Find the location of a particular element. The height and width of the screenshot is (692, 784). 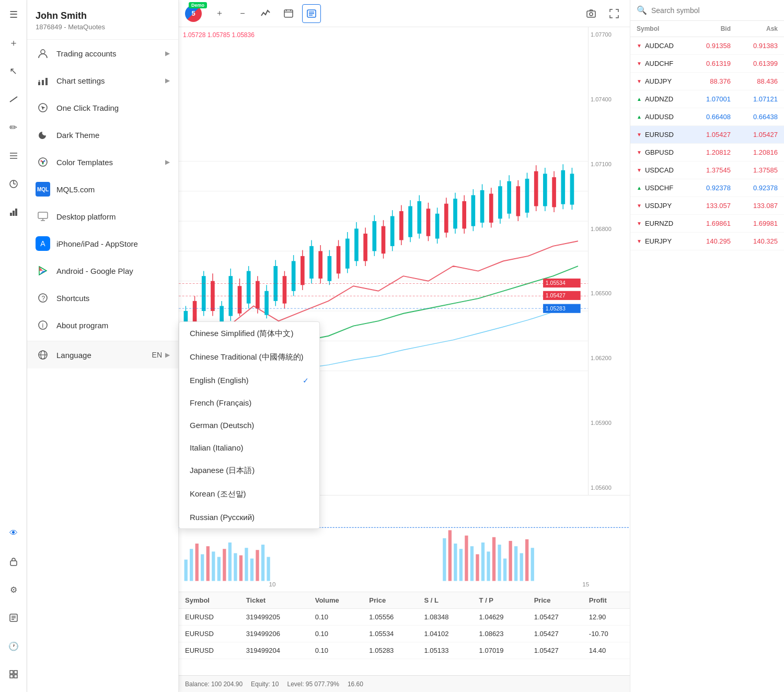

cell-ticket-3: 319499204 is located at coordinates (274, 651).